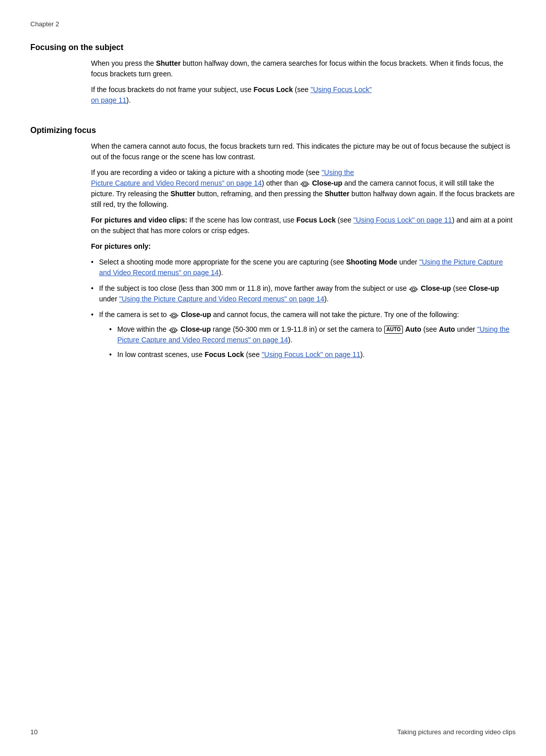 The width and height of the screenshot is (546, 756). I want to click on section2-for-pictures-video: For pictures and video clips: If the sce…, so click(303, 234).